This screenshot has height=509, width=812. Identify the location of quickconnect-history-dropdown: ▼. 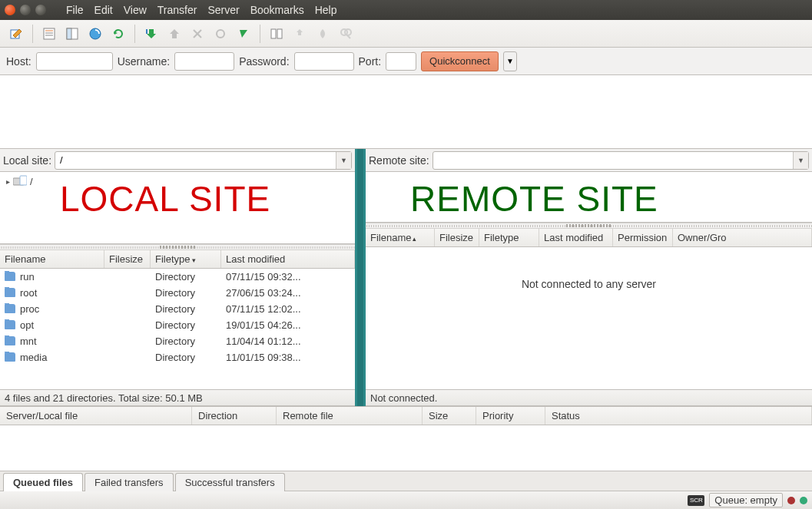
(510, 61).